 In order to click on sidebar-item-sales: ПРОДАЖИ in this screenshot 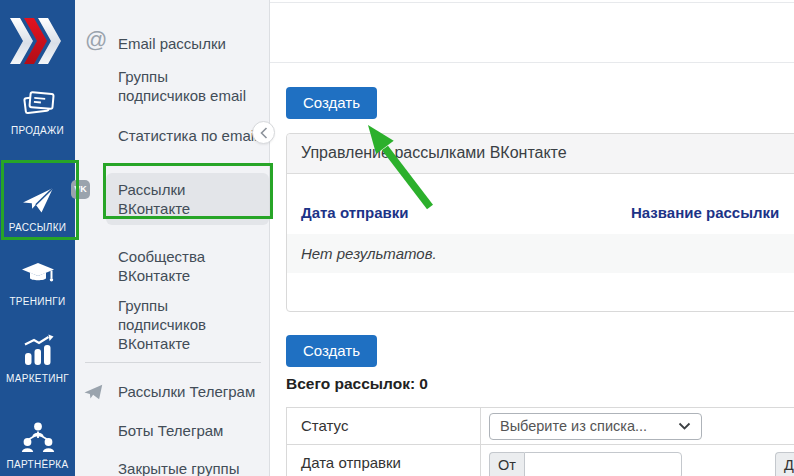, I will do `click(38, 110)`.